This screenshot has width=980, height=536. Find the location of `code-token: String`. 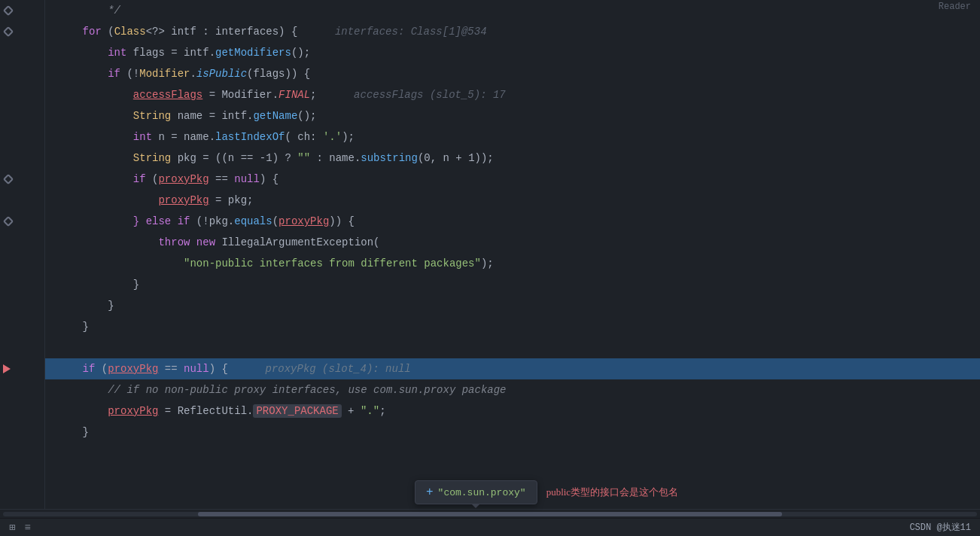

code-token: String is located at coordinates (152, 158).